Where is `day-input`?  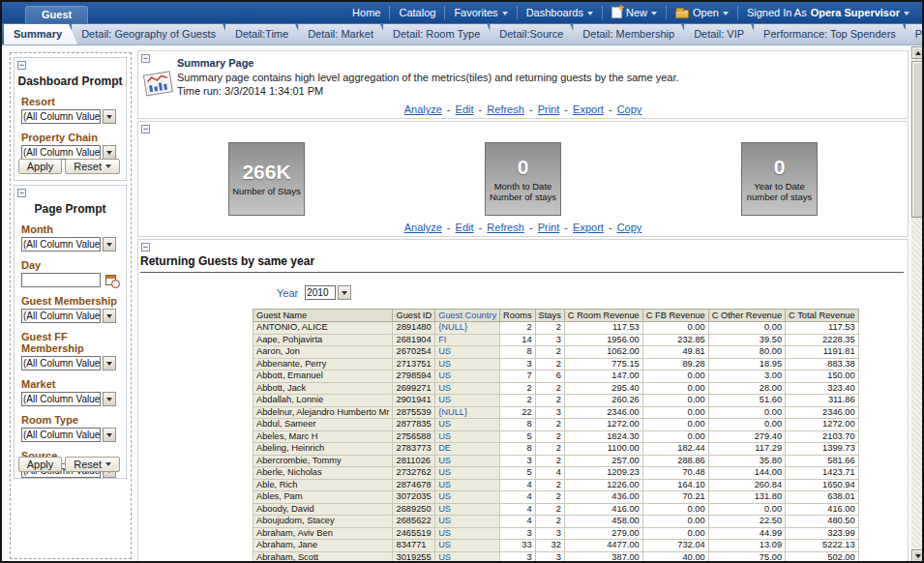 day-input is located at coordinates (61, 281).